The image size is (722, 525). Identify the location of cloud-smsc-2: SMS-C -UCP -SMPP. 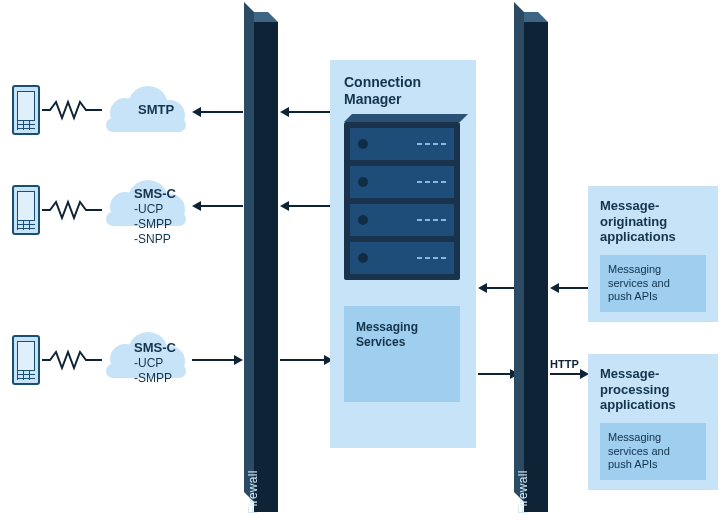
(146, 355).